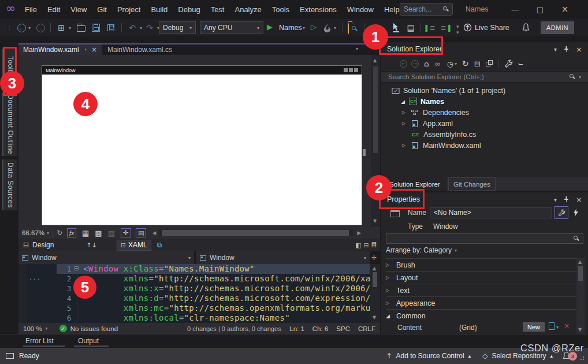  Describe the element at coordinates (396, 28) in the screenshot. I see `selection-cursor-icon` at that location.